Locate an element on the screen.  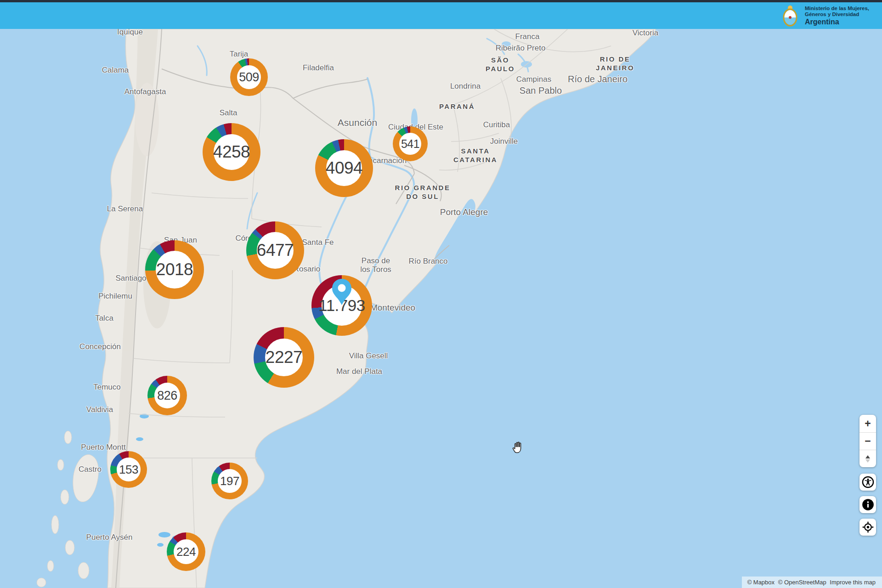
zoom-in-button: + is located at coordinates (868, 424).